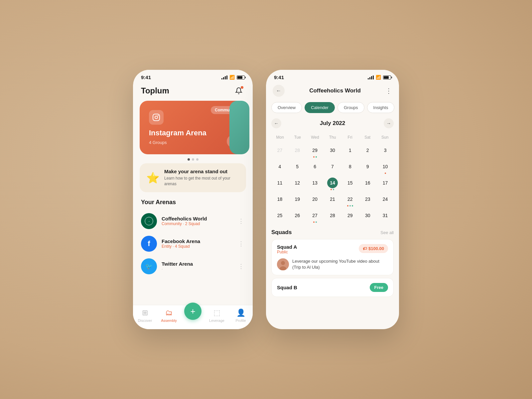 The image size is (532, 399). What do you see at coordinates (381, 108) in the screenshot?
I see `tab-insights: Insights` at bounding box center [381, 108].